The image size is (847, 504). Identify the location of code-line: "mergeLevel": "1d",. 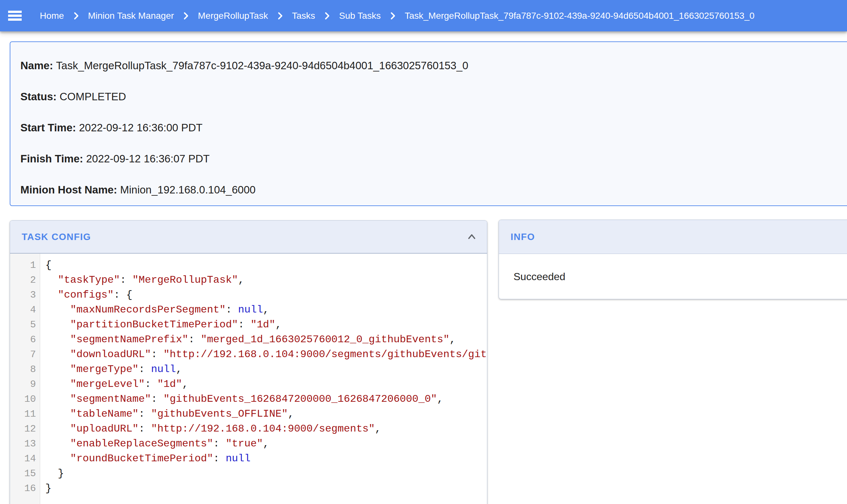
(266, 384).